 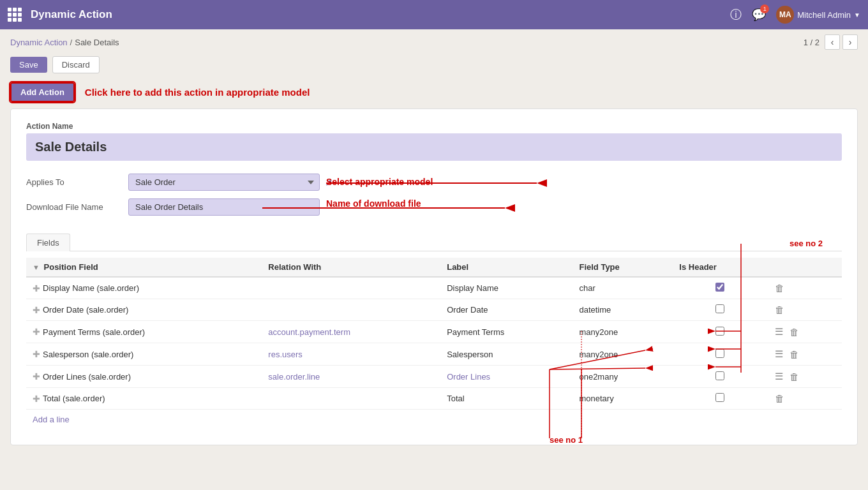 What do you see at coordinates (285, 355) in the screenshot?
I see `relation-link: res.users` at bounding box center [285, 355].